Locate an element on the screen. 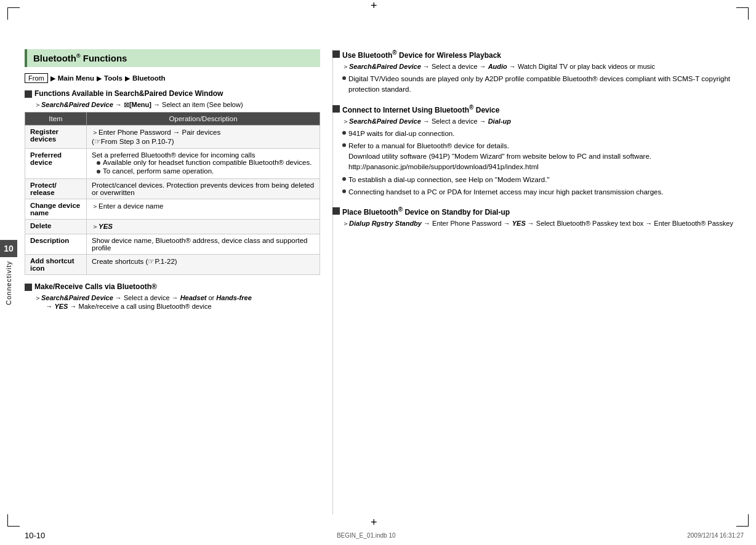 The width and height of the screenshot is (756, 545). breadcrumb: From ▶ Main Menu ▶ Tools ▶ Bluetooth is located at coordinates (172, 78).